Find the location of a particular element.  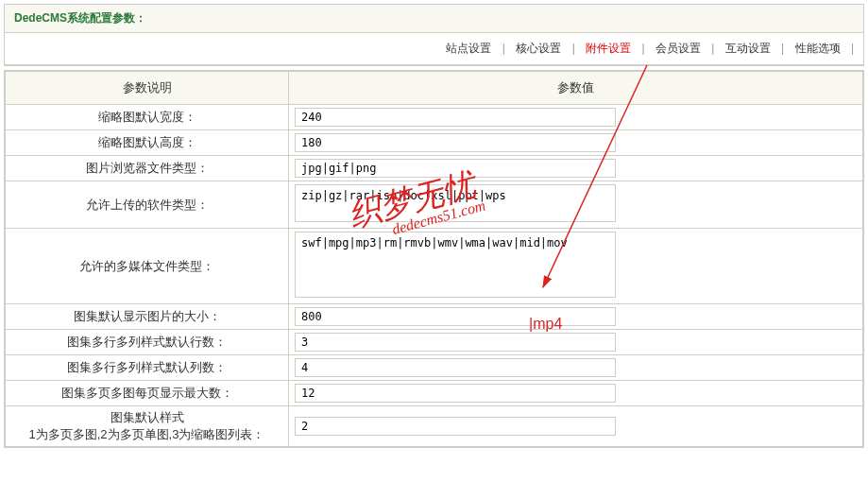

gallery-rows-input is located at coordinates (455, 342).